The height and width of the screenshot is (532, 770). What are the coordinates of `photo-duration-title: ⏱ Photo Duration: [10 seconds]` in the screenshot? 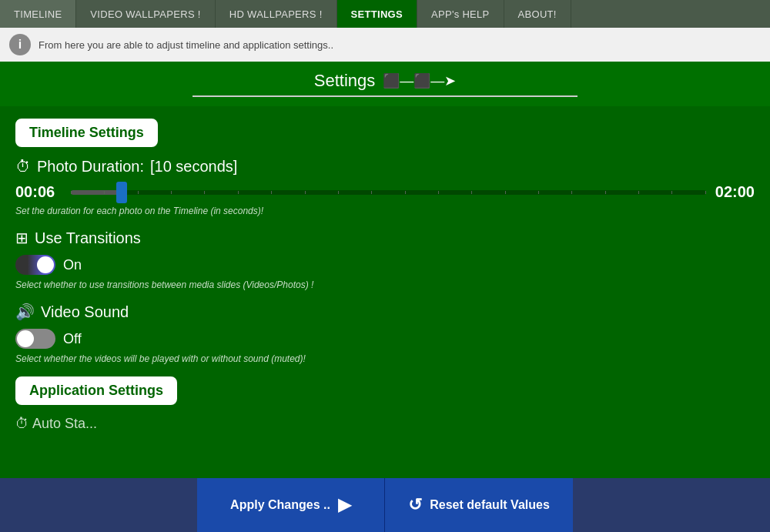 It's located at (385, 166).